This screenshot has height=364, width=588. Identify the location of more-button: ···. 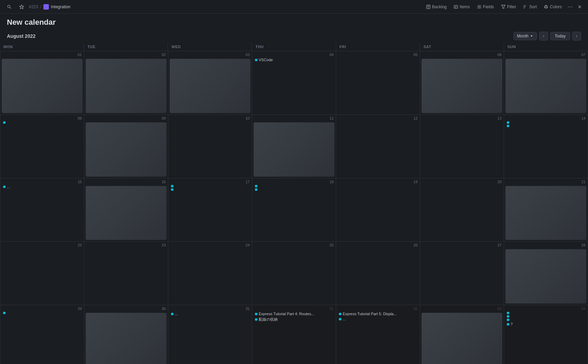
(570, 7).